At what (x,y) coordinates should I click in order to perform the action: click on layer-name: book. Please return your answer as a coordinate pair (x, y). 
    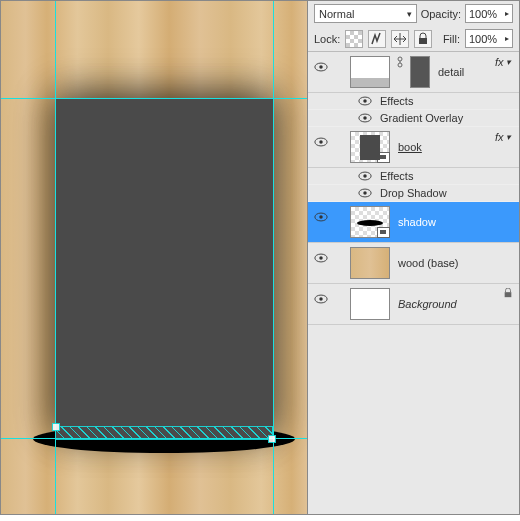
    Looking at the image, I should click on (442, 147).